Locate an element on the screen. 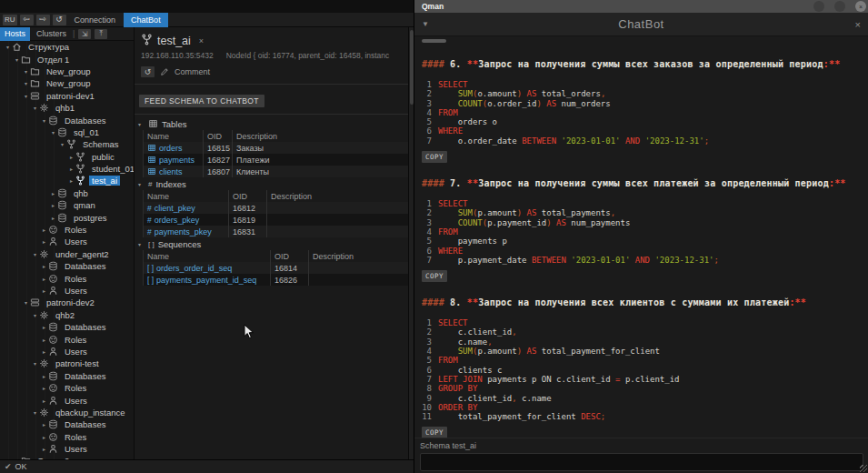 This screenshot has height=473, width=868. comment-label: Comment is located at coordinates (193, 72).